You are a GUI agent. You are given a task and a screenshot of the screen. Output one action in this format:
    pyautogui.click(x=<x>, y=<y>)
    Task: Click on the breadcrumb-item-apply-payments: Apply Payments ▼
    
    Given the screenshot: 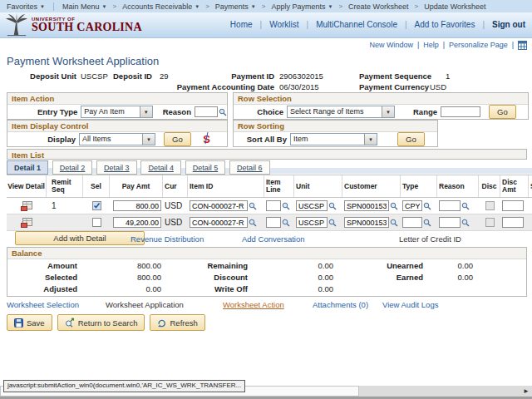 What is the action you would take?
    pyautogui.click(x=302, y=7)
    